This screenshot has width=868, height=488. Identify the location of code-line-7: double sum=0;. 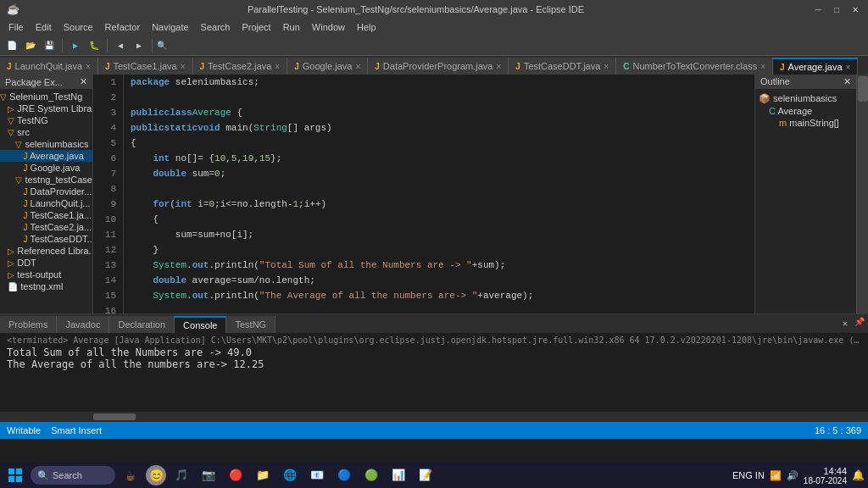
(439, 174).